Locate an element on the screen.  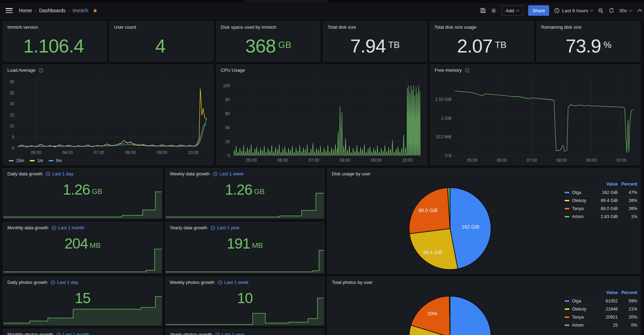
legend-item: 15m is located at coordinates (16, 161).